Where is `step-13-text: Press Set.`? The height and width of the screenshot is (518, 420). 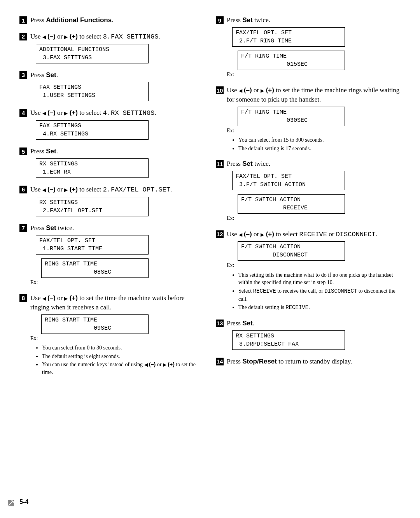 step-13-text: Press Set. is located at coordinates (240, 323).